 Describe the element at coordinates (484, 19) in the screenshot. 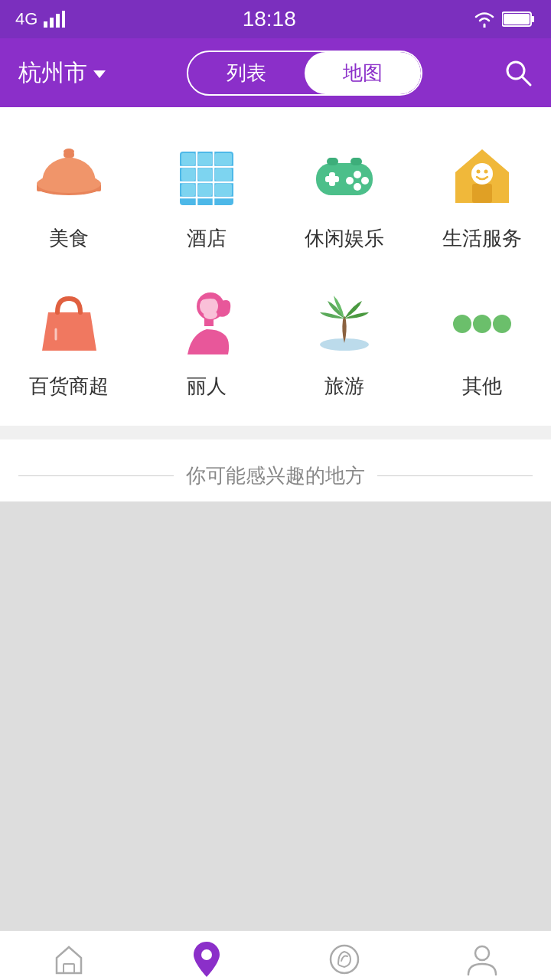

I see `wifi-icon` at that location.